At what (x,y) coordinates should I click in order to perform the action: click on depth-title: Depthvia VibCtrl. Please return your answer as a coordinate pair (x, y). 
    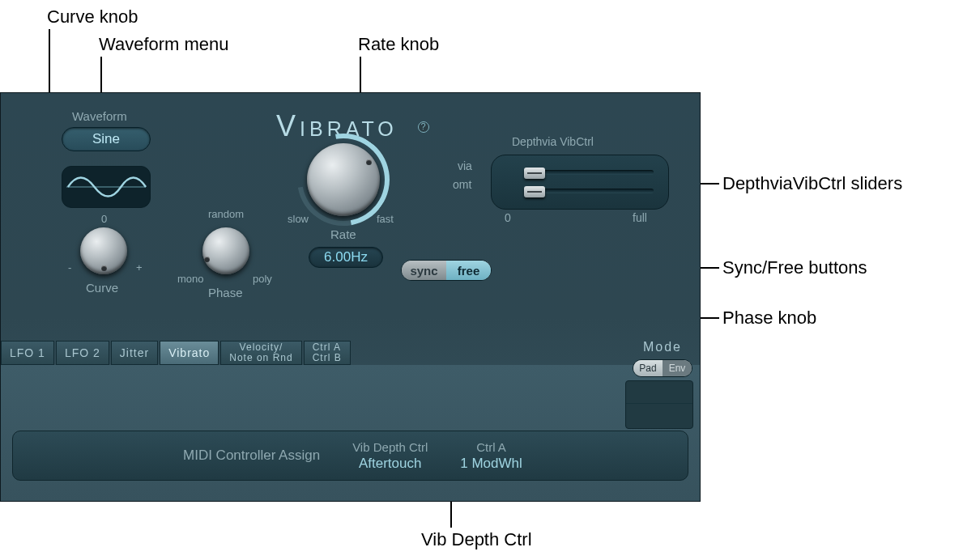
    Looking at the image, I should click on (552, 142).